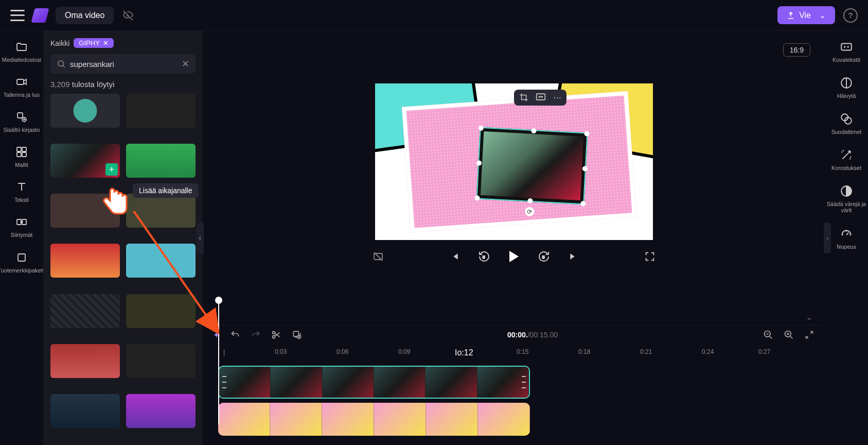  I want to click on fit-icon, so click(541, 98).